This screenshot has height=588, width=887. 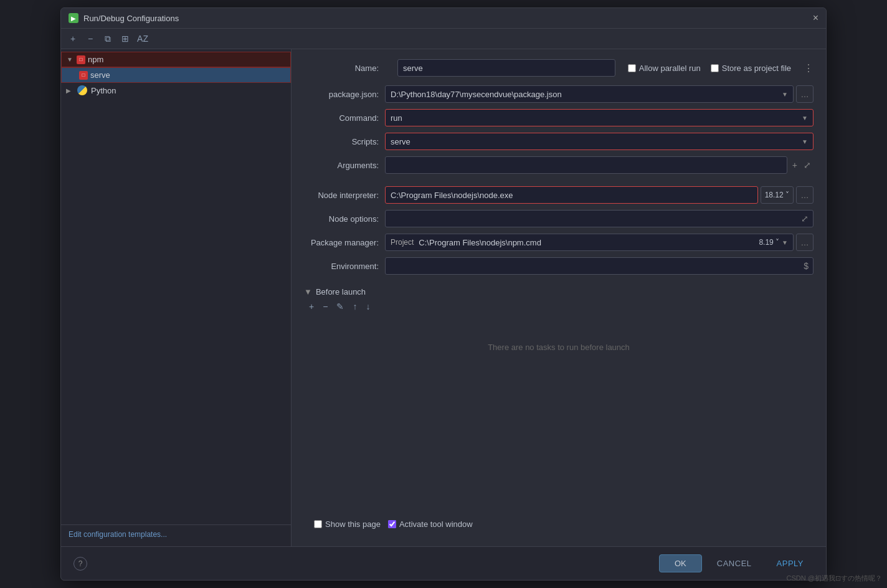 What do you see at coordinates (73, 39) in the screenshot?
I see `add-config-button: +` at bounding box center [73, 39].